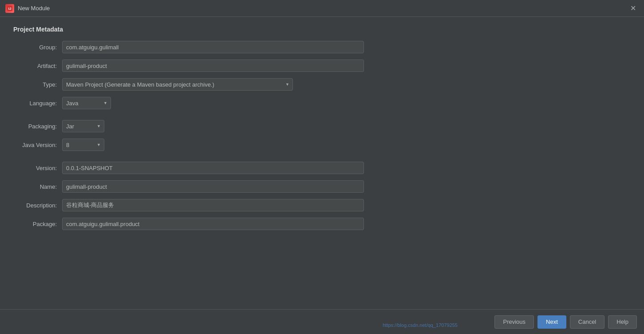 The image size is (644, 334). Describe the element at coordinates (622, 322) in the screenshot. I see `help-button: Help` at that location.